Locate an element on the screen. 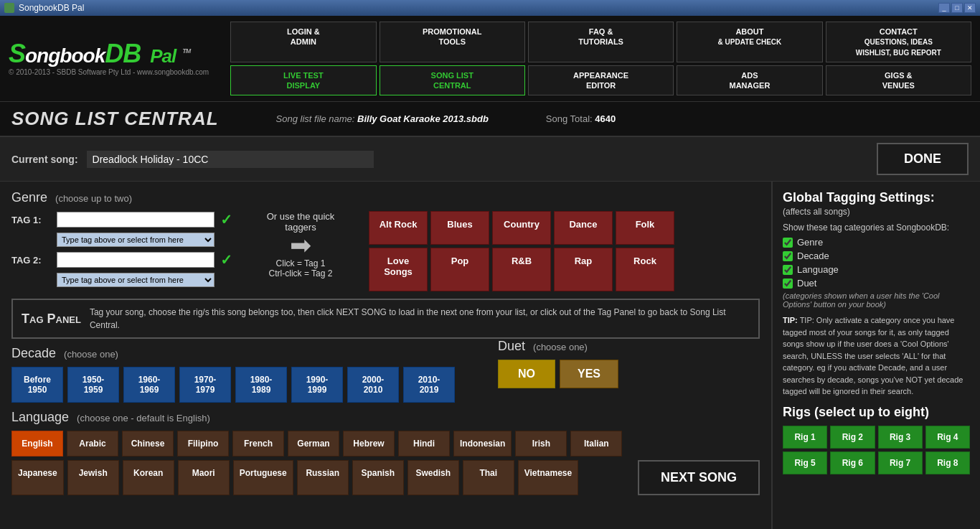 This screenshot has height=529, width=980. close-button: ✕ is located at coordinates (970, 8).